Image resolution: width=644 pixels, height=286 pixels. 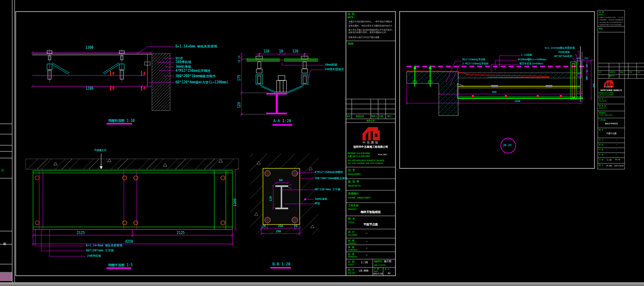 I want to click on field-checked-en: CHECKED:, so click(x=353, y=243).